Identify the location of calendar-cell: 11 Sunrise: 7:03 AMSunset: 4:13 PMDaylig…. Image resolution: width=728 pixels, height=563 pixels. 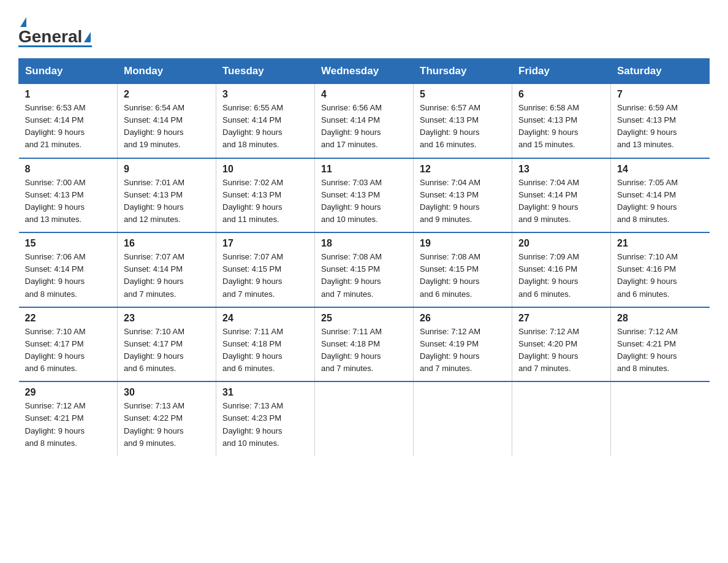
(364, 196).